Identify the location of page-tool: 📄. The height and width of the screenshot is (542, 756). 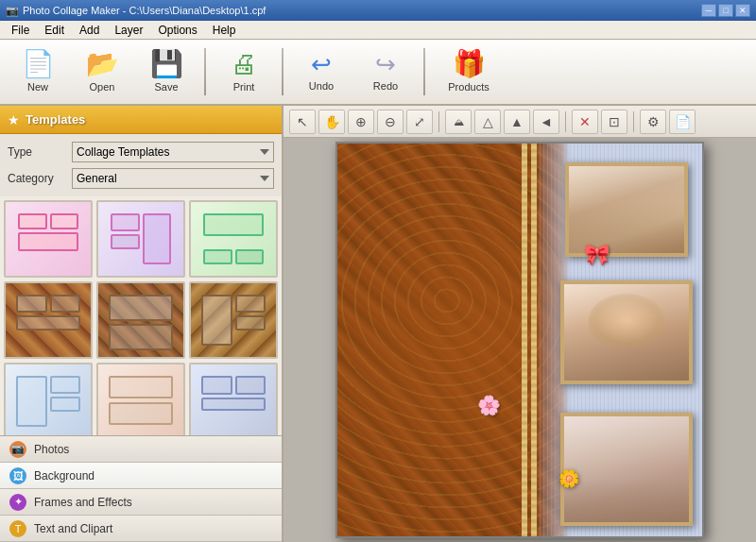
(682, 122).